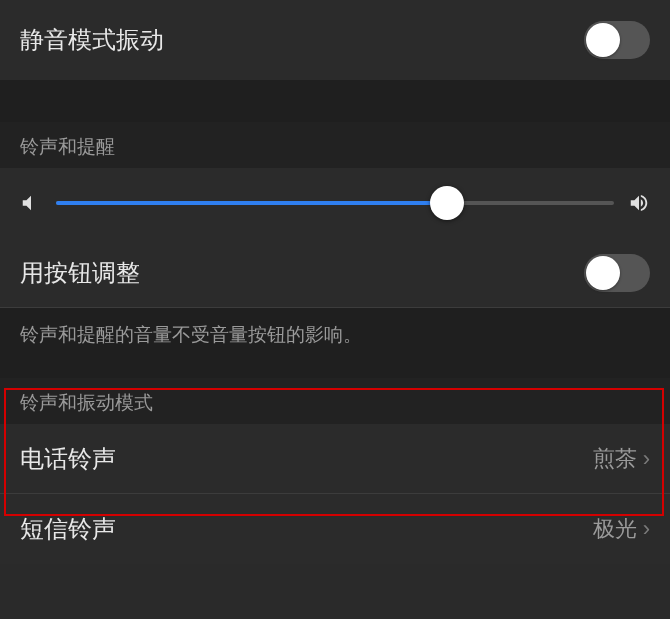 The width and height of the screenshot is (670, 619). Describe the element at coordinates (335, 101) in the screenshot. I see `section-gap` at that location.